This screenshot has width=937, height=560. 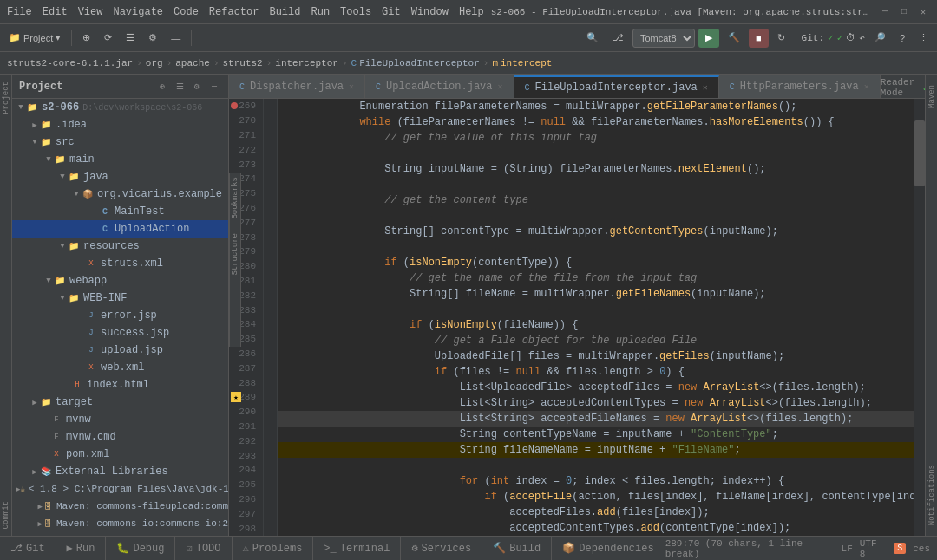 What do you see at coordinates (617, 87) in the screenshot?
I see `tab-fileuploadinterceptor: C FileUploadInterceptor.java ✕` at bounding box center [617, 87].